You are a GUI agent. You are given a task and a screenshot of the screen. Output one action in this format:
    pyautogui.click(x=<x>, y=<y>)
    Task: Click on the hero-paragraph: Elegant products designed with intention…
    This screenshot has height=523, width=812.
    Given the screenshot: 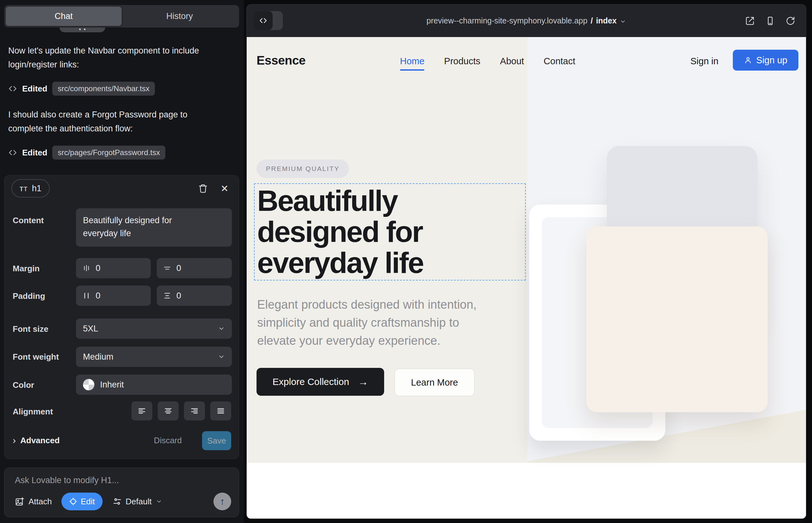 What is the action you would take?
    pyautogui.click(x=367, y=323)
    